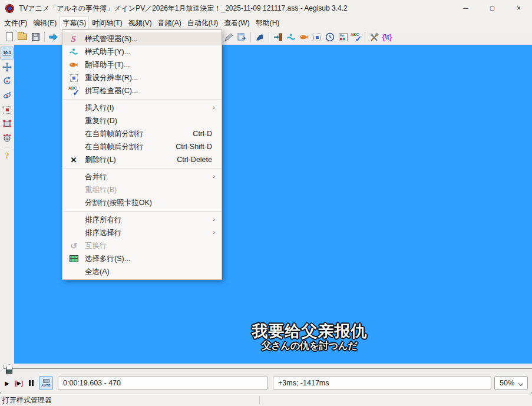 The image size is (532, 406). What do you see at coordinates (317, 38) in the screenshot?
I see `resample-inner-square` at bounding box center [317, 38].